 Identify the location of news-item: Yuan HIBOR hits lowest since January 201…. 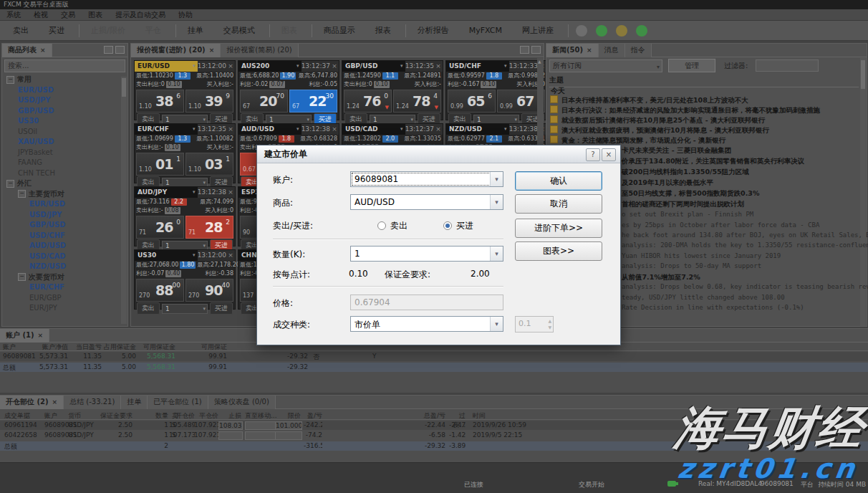
(701, 256).